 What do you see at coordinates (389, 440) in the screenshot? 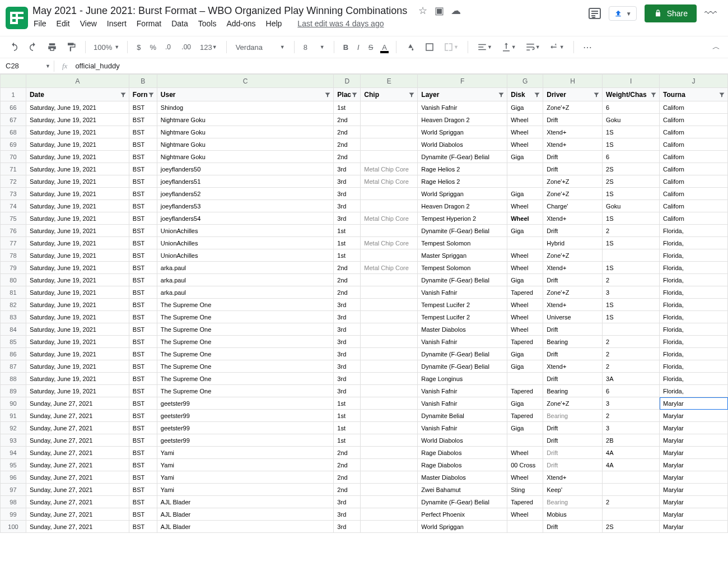
I see `cell-E93` at bounding box center [389, 440].